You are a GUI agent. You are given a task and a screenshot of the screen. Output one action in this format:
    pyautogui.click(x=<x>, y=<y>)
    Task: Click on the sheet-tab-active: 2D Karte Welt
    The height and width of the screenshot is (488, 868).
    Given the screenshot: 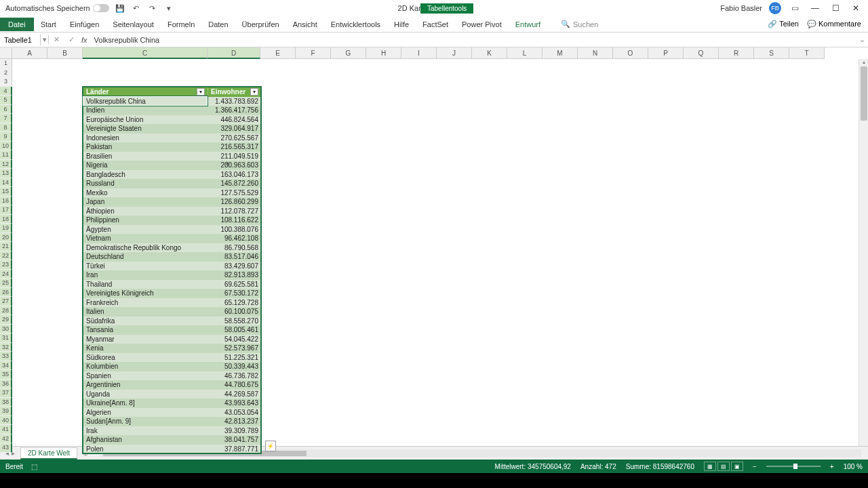 What is the action you would take?
    pyautogui.click(x=49, y=453)
    